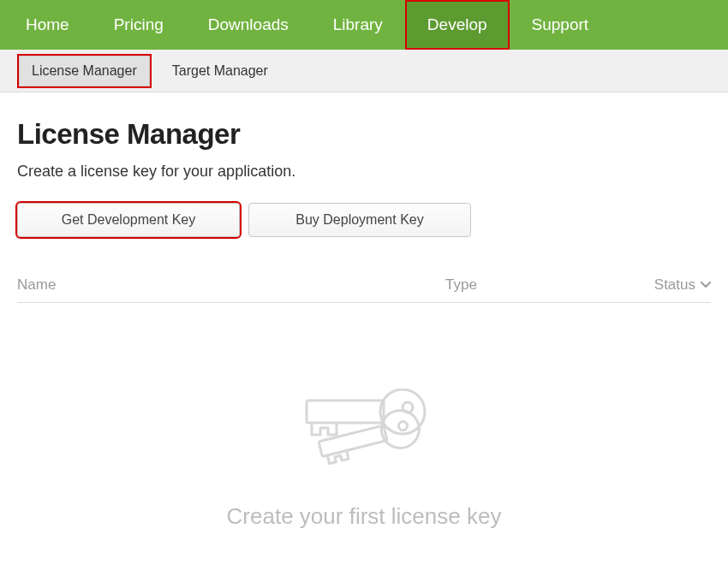 Image resolution: width=728 pixels, height=564 pixels. I want to click on top-nav: Home Pricing Downloads Library Develop S…, so click(364, 25).